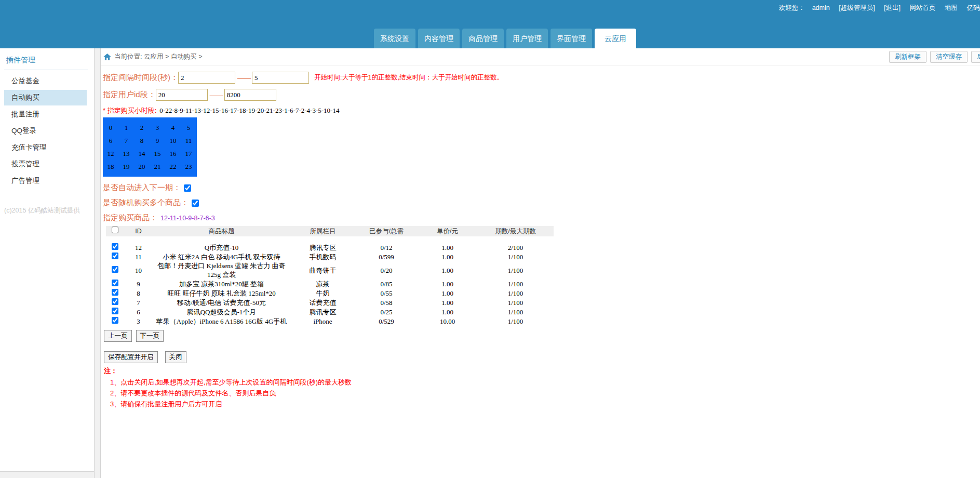 The width and height of the screenshot is (980, 478). What do you see at coordinates (323, 312) in the screenshot?
I see `table-cell: 腾讯专区` at bounding box center [323, 312].